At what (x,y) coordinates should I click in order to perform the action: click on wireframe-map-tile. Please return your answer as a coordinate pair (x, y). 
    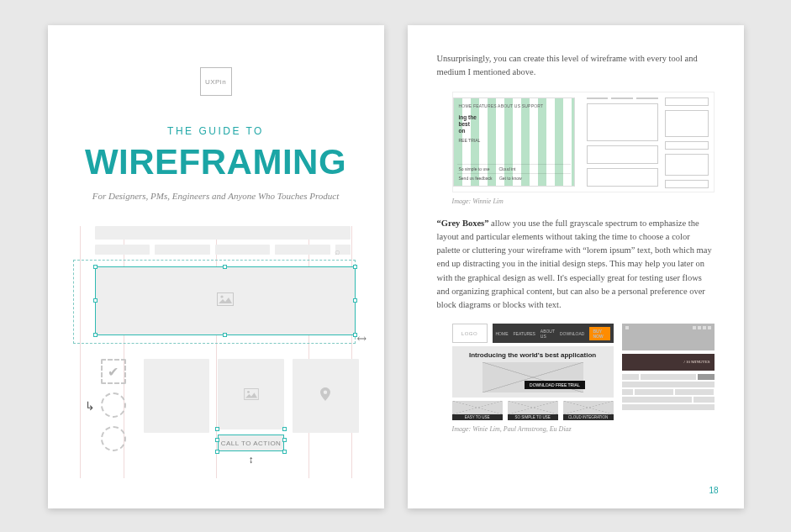
    Looking at the image, I should click on (326, 396).